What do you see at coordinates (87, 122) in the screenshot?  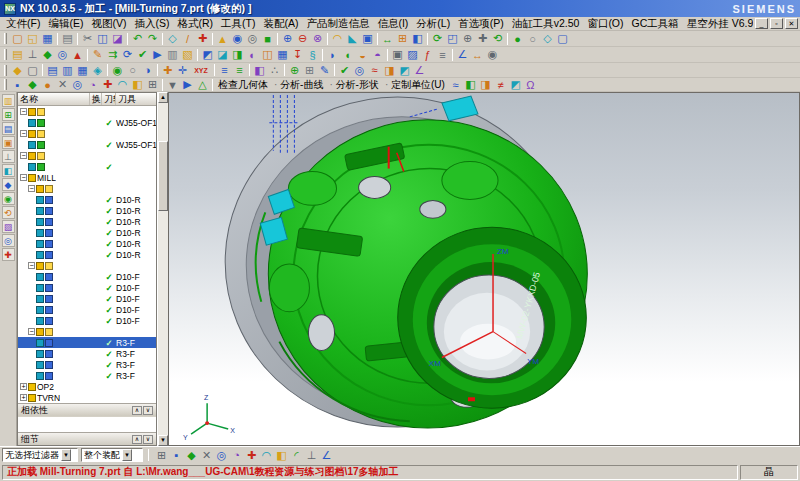 I see `operation-row: ✓WJ55-OF1` at bounding box center [87, 122].